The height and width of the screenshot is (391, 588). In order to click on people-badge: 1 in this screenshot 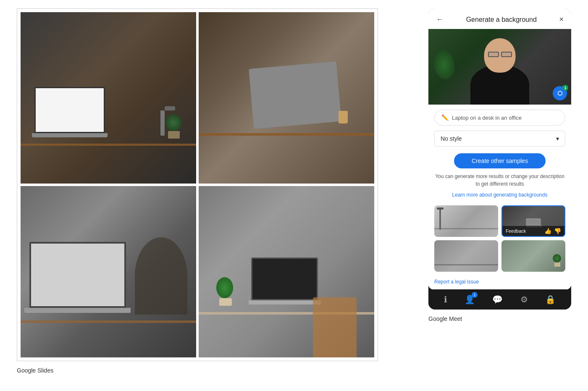, I will do `click(475, 295)`.